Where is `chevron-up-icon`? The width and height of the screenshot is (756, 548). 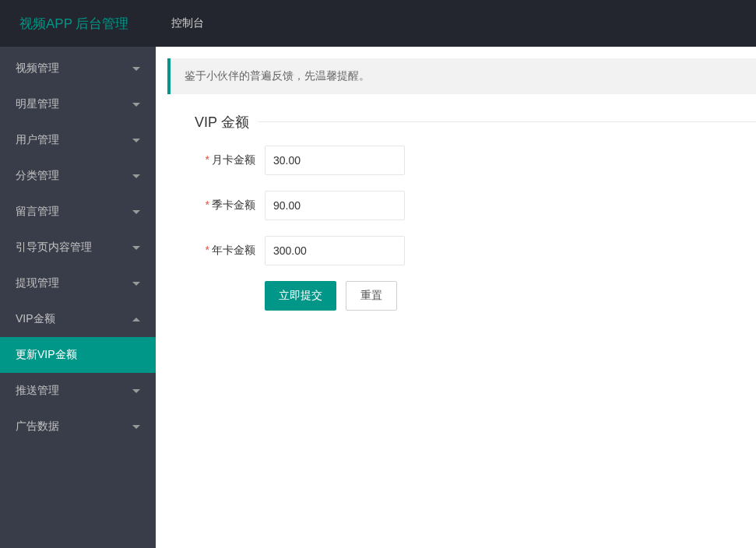
chevron-up-icon is located at coordinates (136, 319).